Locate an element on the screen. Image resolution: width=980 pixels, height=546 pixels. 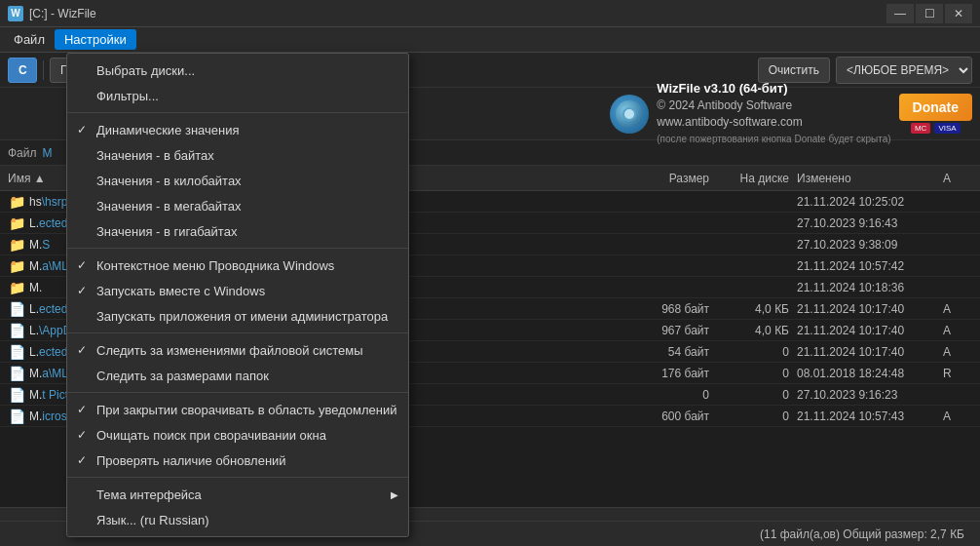
dropdown-item-language: Язык... (ru Russian) is located at coordinates (238, 520).